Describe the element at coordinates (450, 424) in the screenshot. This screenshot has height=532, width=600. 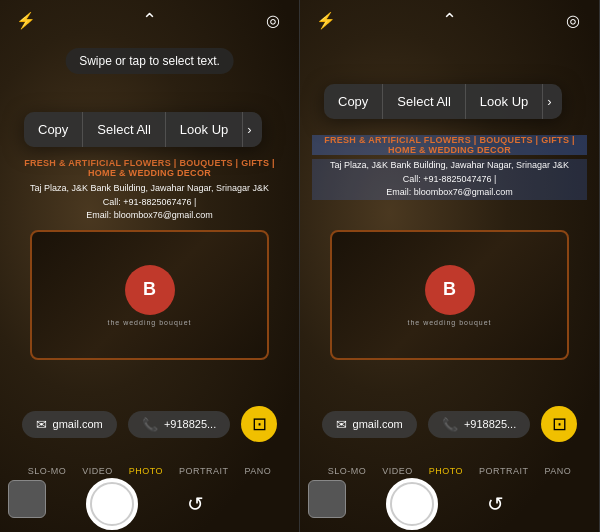
I see `phone-icon-right: 📞` at that location.